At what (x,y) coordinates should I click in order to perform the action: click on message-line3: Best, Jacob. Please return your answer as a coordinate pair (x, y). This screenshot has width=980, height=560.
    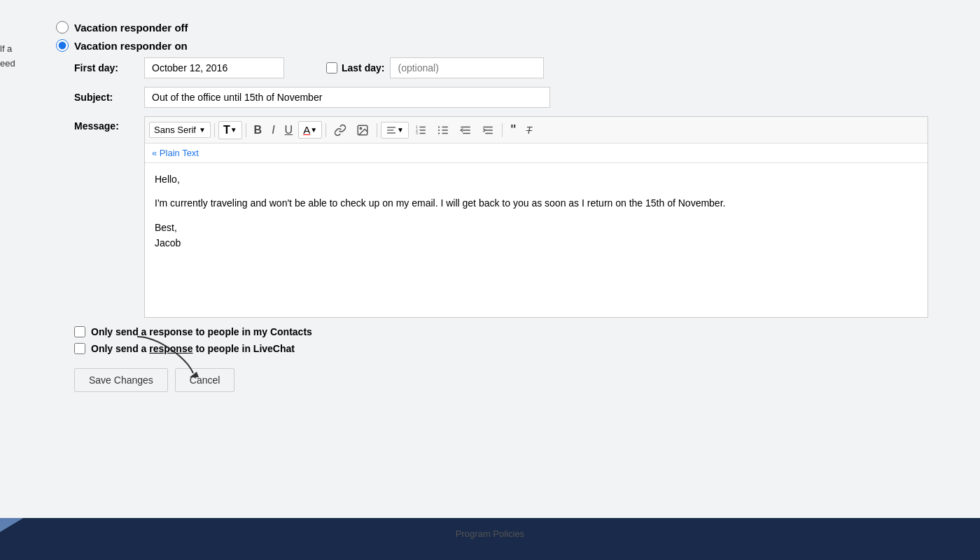
    Looking at the image, I should click on (536, 235).